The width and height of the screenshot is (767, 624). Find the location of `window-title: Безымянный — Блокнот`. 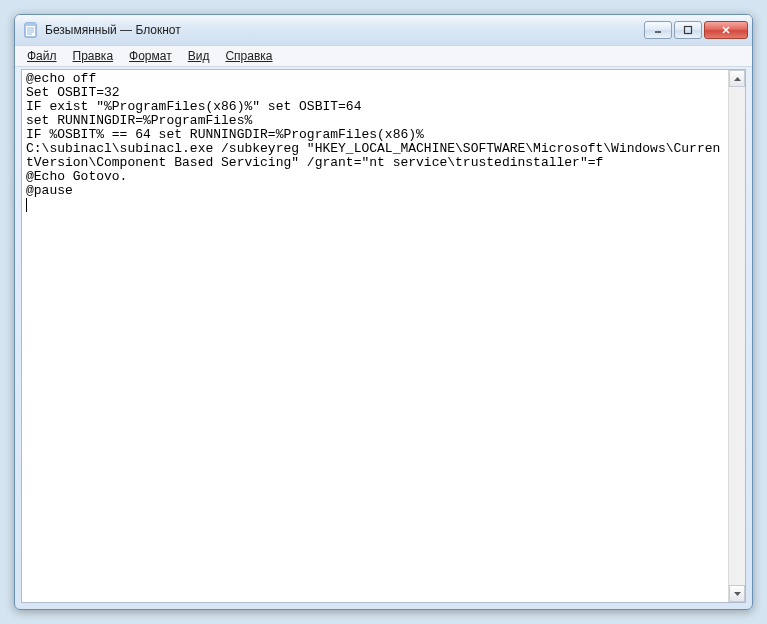

window-title: Безымянный — Блокнот is located at coordinates (344, 30).